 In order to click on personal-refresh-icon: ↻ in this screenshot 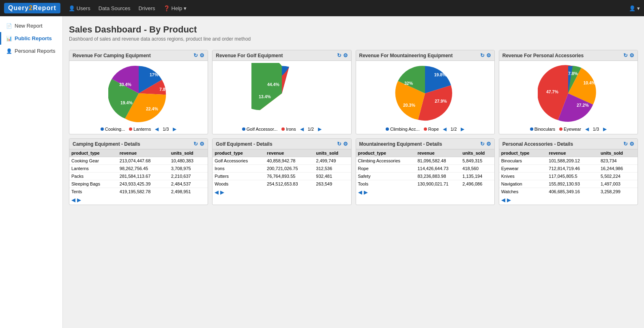, I will do `click(625, 55)`.